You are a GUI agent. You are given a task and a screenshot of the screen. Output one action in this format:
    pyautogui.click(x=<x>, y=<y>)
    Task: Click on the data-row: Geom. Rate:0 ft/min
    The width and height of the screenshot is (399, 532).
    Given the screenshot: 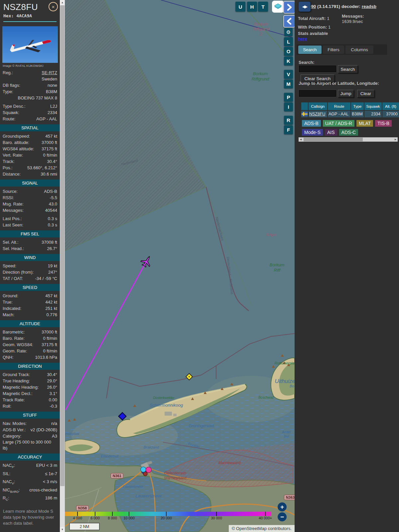 What is the action you would take?
    pyautogui.click(x=30, y=351)
    